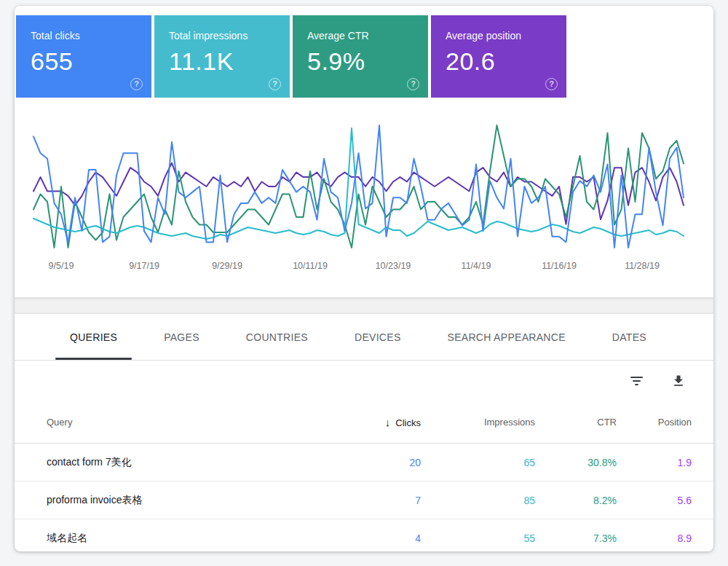 The height and width of the screenshot is (566, 728). Describe the element at coordinates (506, 36) in the screenshot. I see `metric-label: Average position` at that location.